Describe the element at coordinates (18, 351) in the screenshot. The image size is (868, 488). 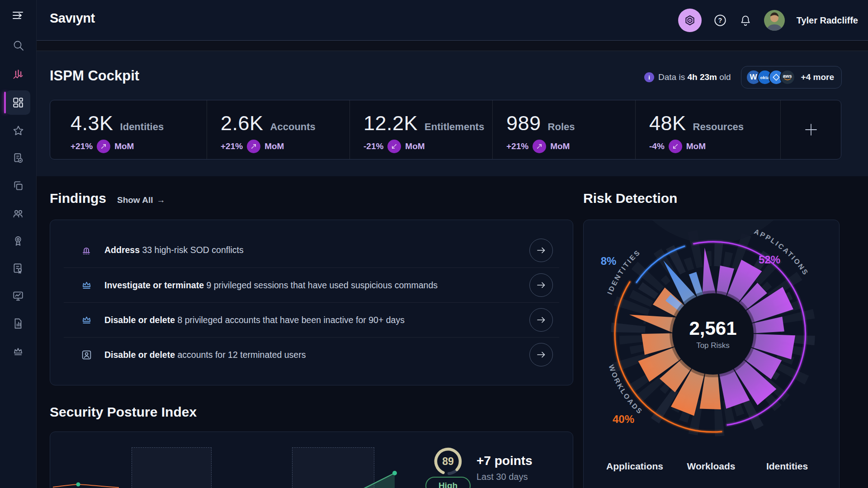
I see `sidebar-item-privileged` at that location.